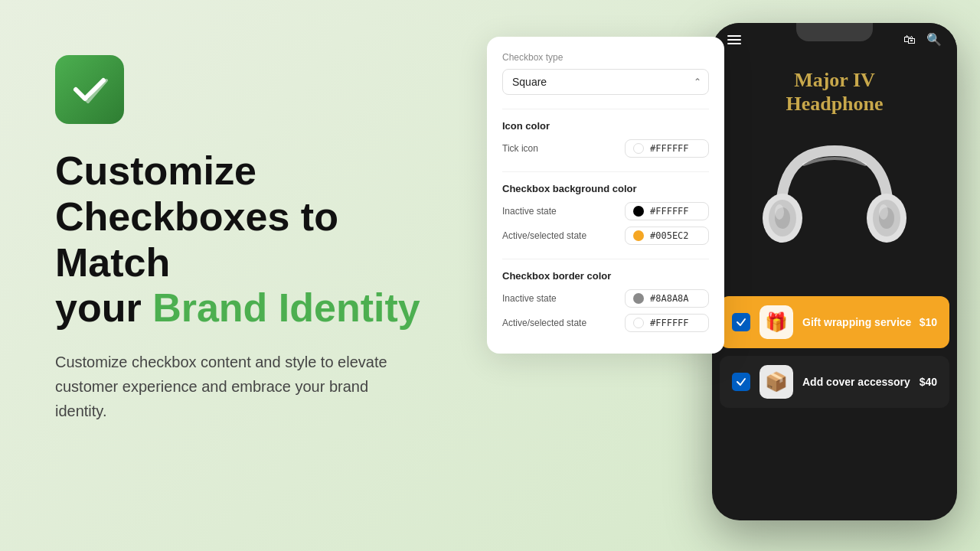 The image size is (980, 551). What do you see at coordinates (606, 126) in the screenshot?
I see `icon-color-title: Icon color` at bounding box center [606, 126].